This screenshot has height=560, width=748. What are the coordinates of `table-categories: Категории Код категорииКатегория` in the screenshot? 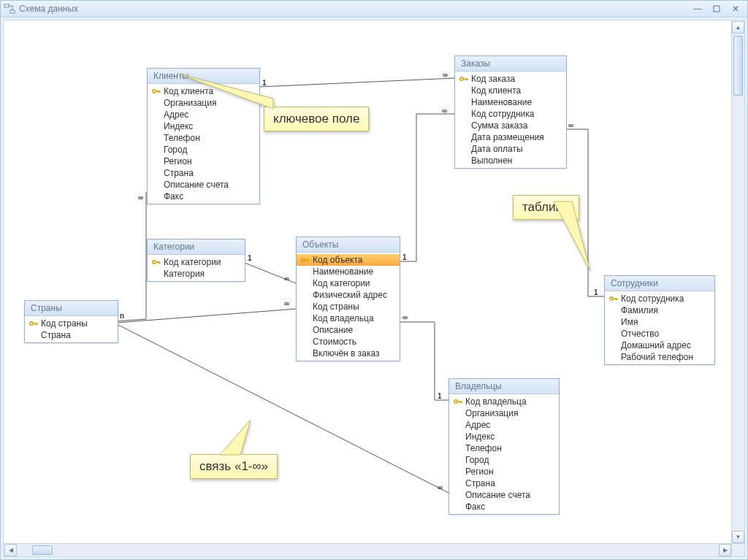 It's located at (196, 260).